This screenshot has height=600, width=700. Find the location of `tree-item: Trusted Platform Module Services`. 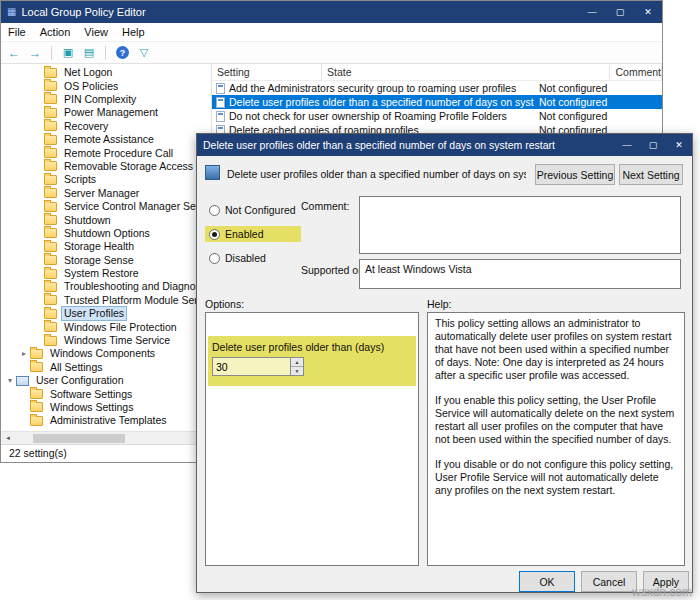

tree-item: Trusted Platform Module Services is located at coordinates (106, 300).